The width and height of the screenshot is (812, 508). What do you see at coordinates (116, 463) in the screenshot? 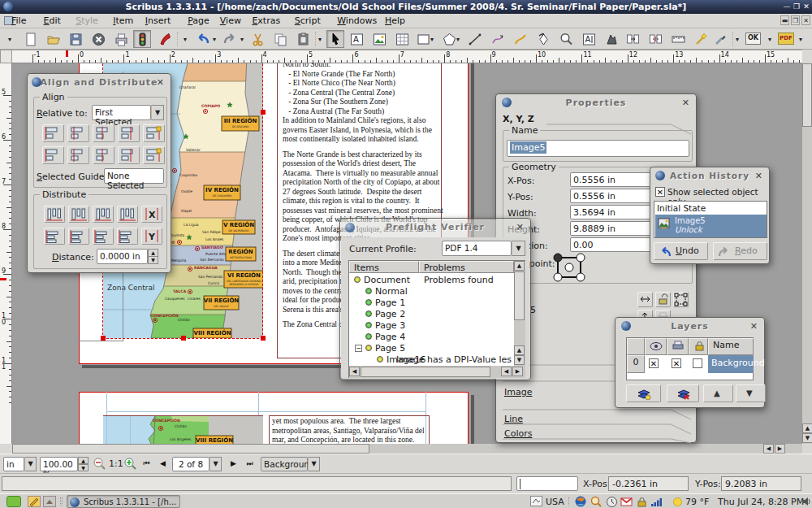
I see `zoom-1-1-button: 1:1` at bounding box center [116, 463].